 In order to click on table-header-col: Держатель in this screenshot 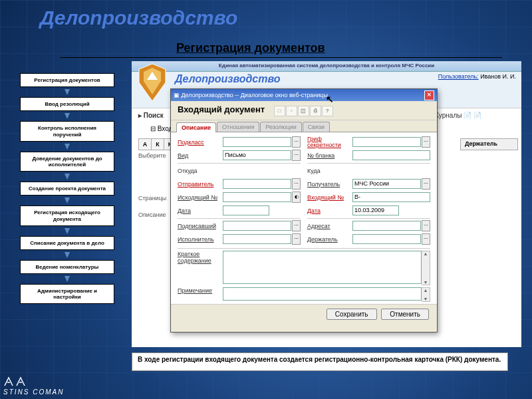, I will do `click(489, 144)`.